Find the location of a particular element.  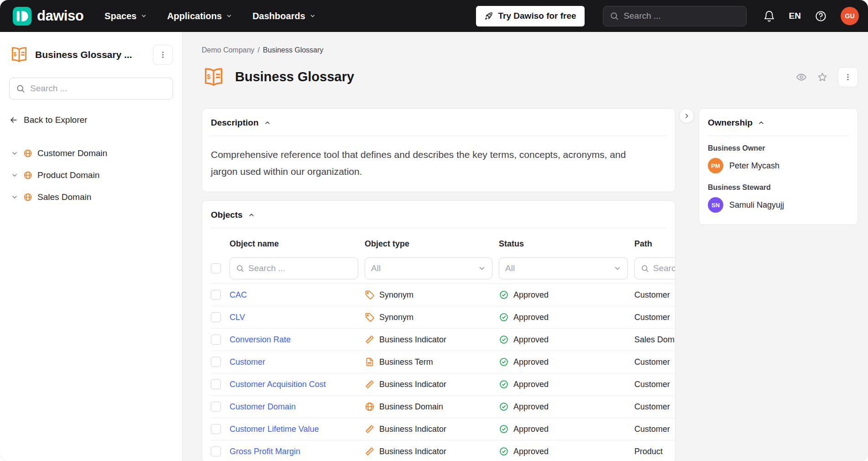

sidebar-item-customer-domain: Customer Domain is located at coordinates (91, 153).